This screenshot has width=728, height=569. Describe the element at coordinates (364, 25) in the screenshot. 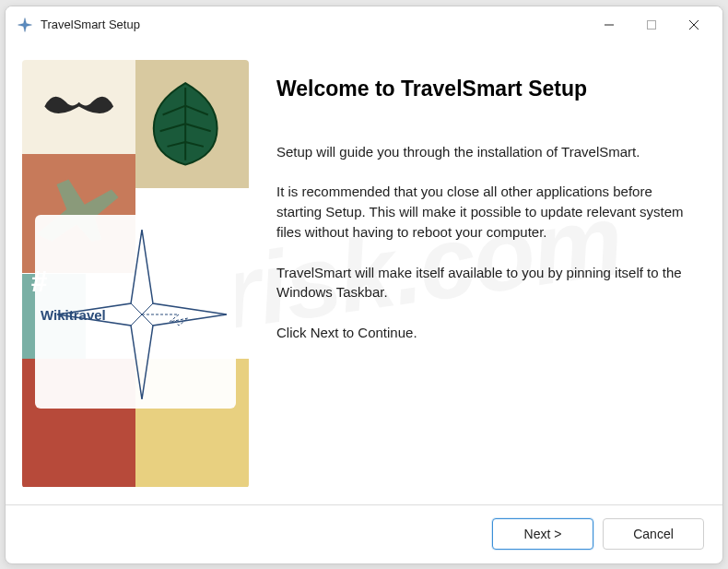

I see `titlebar: TravelSmart Setup` at that location.